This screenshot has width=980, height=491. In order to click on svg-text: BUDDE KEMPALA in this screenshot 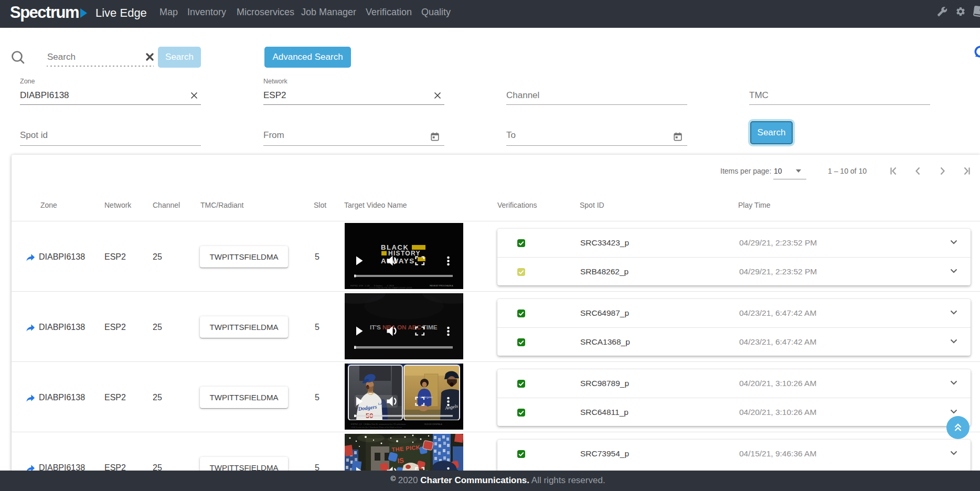, I will do `click(433, 424)`.